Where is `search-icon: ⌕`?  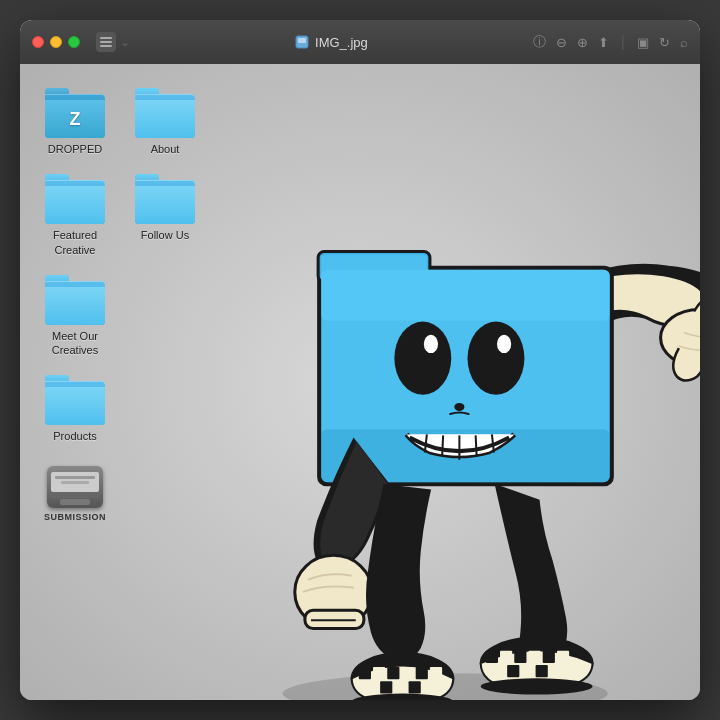
search-icon: ⌕ is located at coordinates (684, 42).